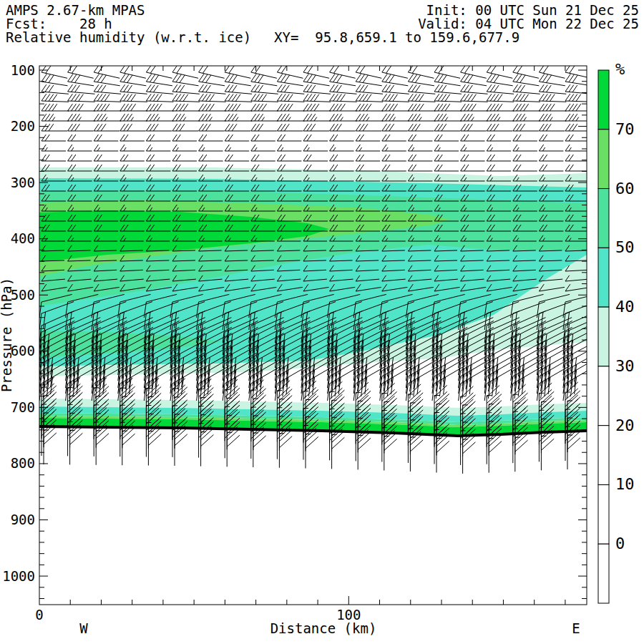 The height and width of the screenshot is (644, 644). I want to click on x-tick-label: 0, so click(39, 615).